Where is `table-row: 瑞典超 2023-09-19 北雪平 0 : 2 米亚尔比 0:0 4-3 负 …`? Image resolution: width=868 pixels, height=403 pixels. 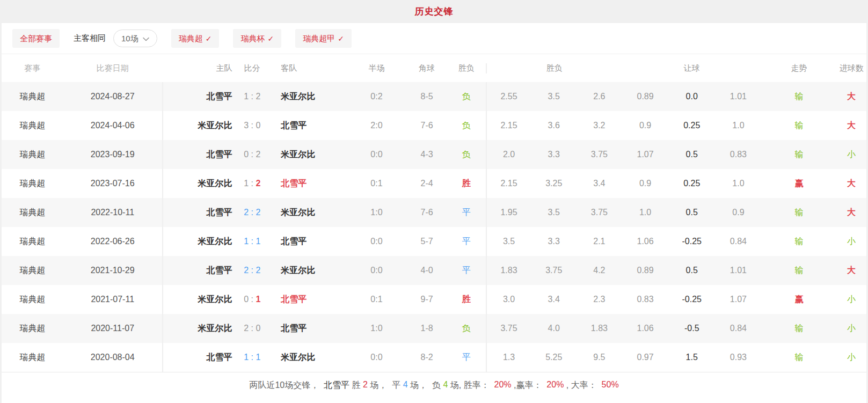 table-row: 瑞典超 2023-09-19 北雪平 0 : 2 米亚尔比 0:0 4-3 负 … is located at coordinates (434, 155).